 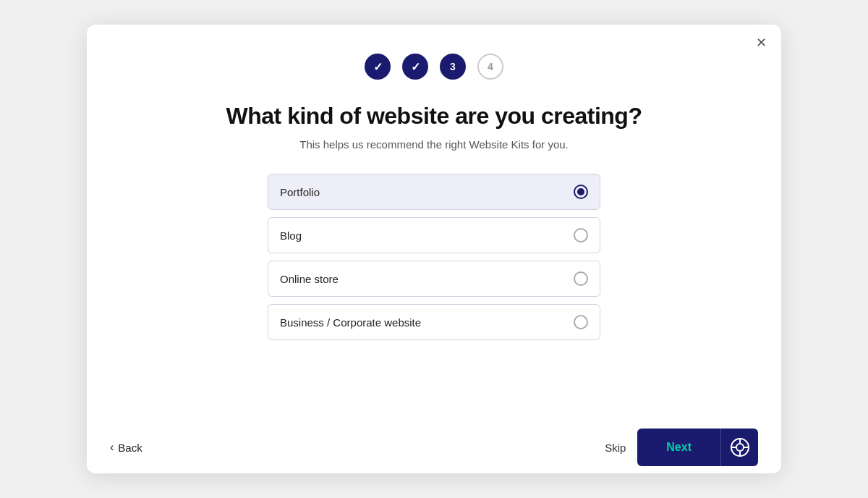 What do you see at coordinates (434, 235) in the screenshot?
I see `option-blog: Blog` at bounding box center [434, 235].